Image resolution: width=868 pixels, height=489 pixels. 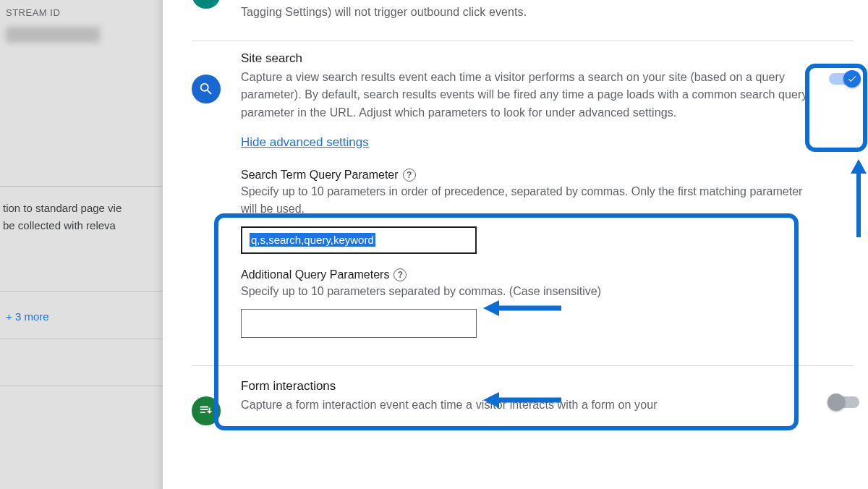 What do you see at coordinates (81, 208) in the screenshot?
I see `bg-text-1: tion to standard page vie` at bounding box center [81, 208].